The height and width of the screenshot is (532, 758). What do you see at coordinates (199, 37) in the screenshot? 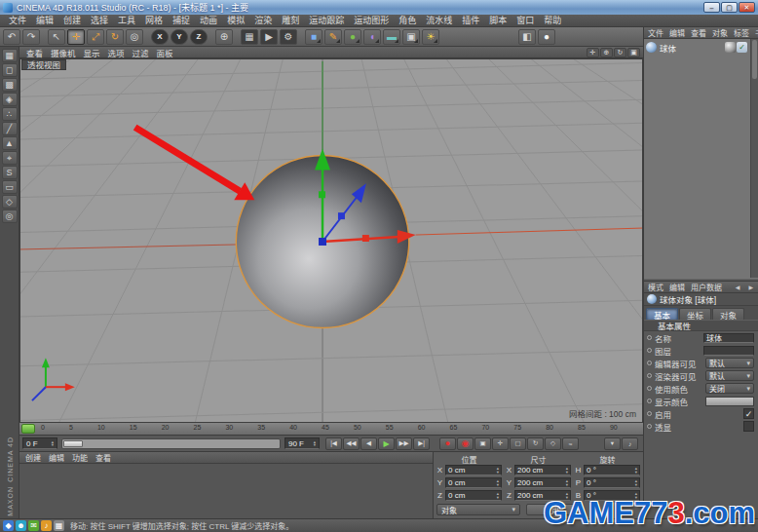
I see `z-axis-lock: Z` at bounding box center [199, 37].